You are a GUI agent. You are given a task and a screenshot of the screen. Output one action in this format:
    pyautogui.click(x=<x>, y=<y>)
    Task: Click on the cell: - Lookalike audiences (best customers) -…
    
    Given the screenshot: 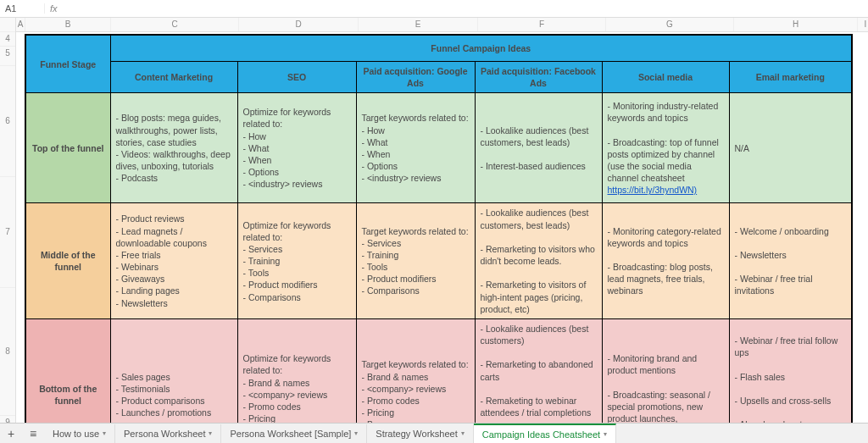 What is the action you would take?
    pyautogui.click(x=538, y=371)
    